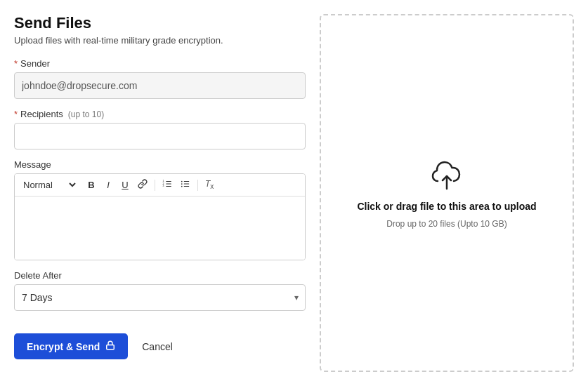 This screenshot has width=588, height=386. What do you see at coordinates (125, 185) in the screenshot?
I see `underline-button: U` at bounding box center [125, 185].